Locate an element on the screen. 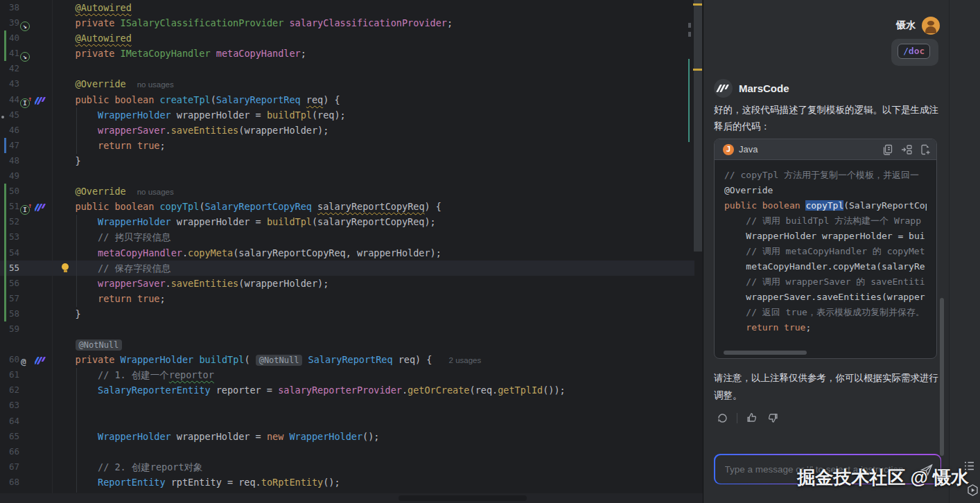 The height and width of the screenshot is (503, 980). code-line: 45 WrapperHolder wrapperHolder = buildTp… is located at coordinates (347, 115).